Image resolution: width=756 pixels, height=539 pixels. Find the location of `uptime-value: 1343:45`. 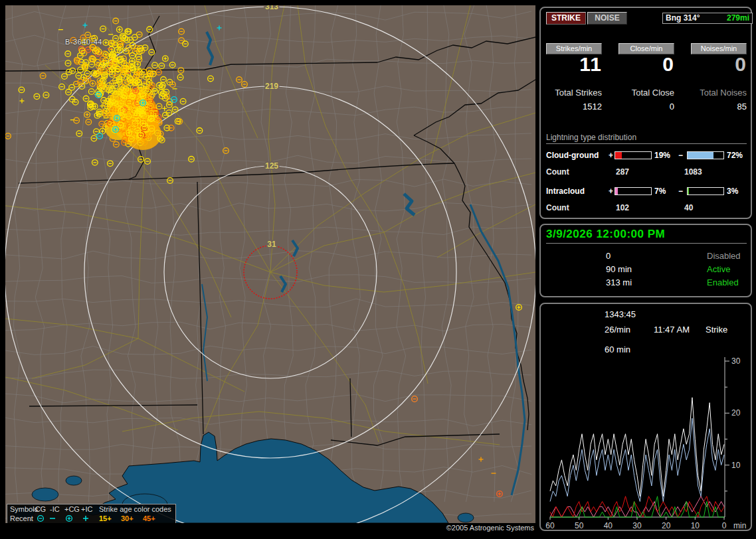

uptime-value: 1343:45 is located at coordinates (620, 315).